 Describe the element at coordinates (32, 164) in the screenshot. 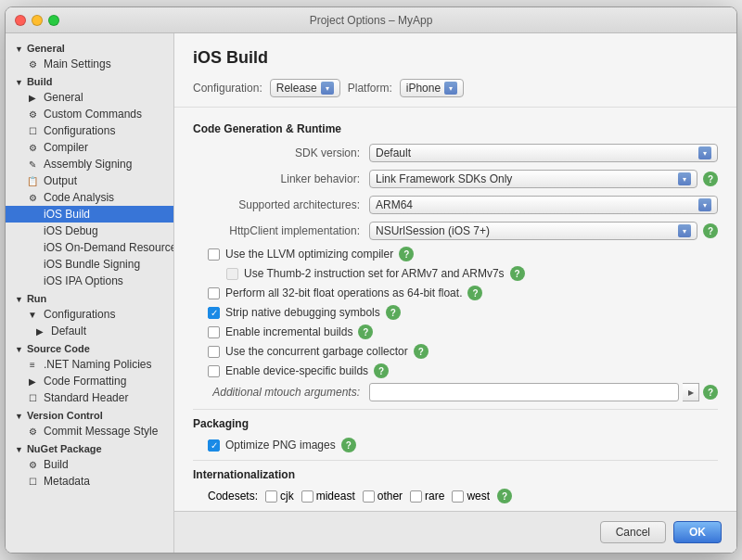

I see `pen-icon: ✎` at that location.